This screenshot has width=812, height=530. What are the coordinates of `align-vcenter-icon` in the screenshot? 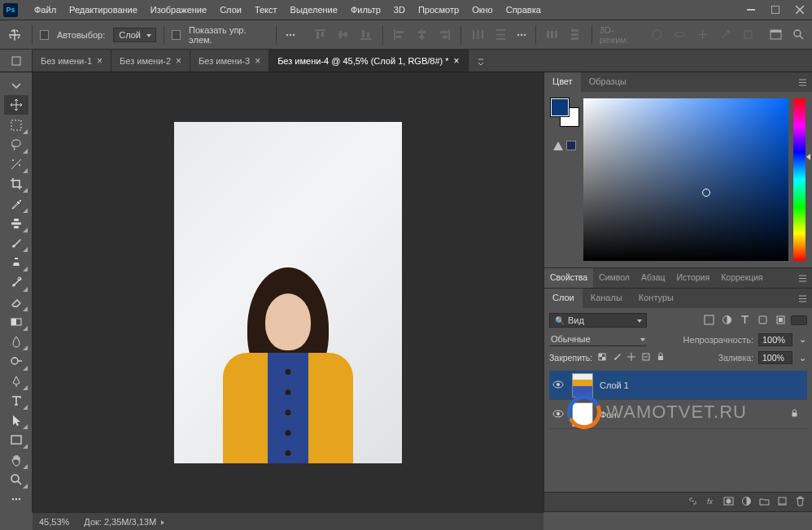 It's located at (343, 35).